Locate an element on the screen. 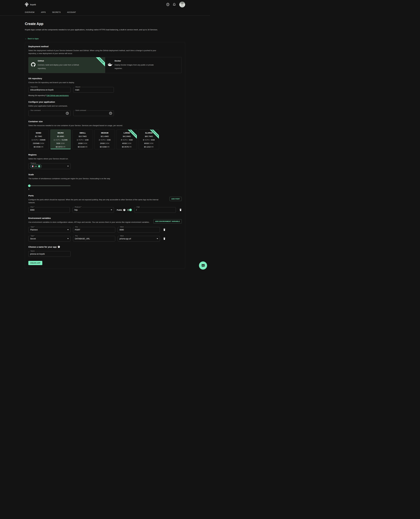 The height and width of the screenshot is (519, 420). notifications-button is located at coordinates (174, 4).